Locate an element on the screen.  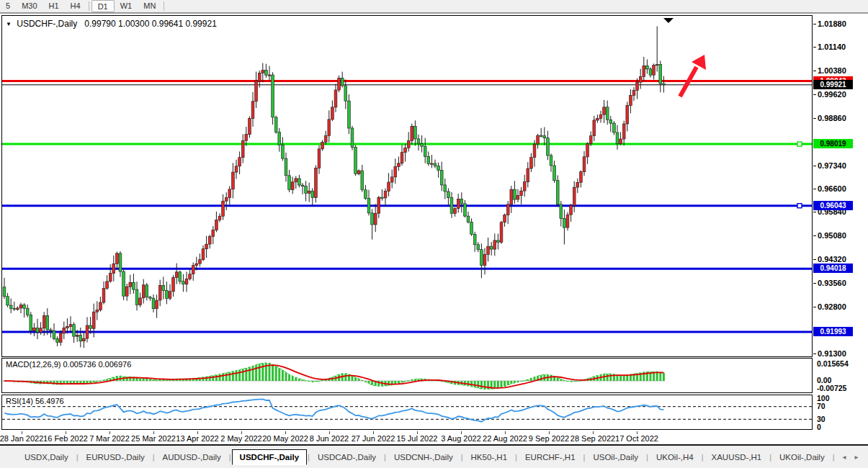
tab-usdx-daily: USDX,Daily is located at coordinates (46, 457).